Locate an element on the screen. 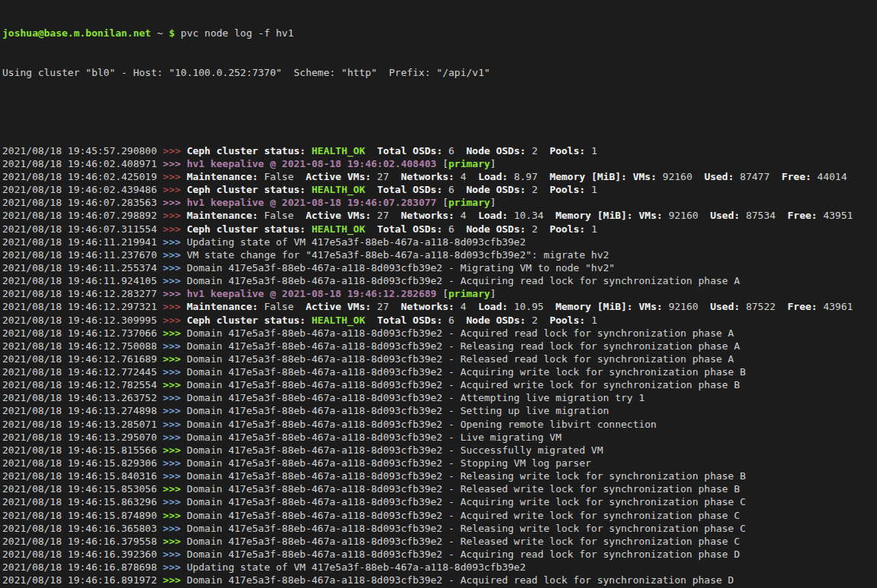 Image resolution: width=877 pixels, height=588 pixels. log-timestamp: 2021/08/18 19:46:15.874890 is located at coordinates (82, 515).